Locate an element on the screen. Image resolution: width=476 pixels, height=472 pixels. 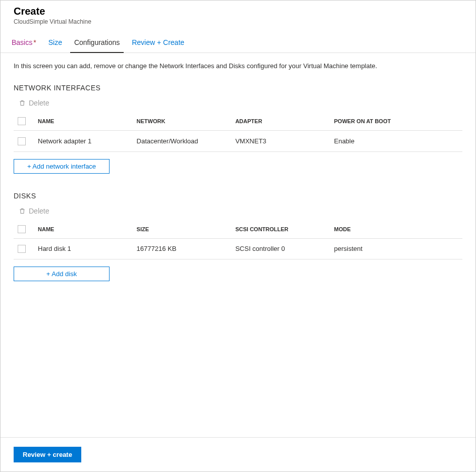
page-header: Create CloudSimple Virtual Machine is located at coordinates (238, 15).